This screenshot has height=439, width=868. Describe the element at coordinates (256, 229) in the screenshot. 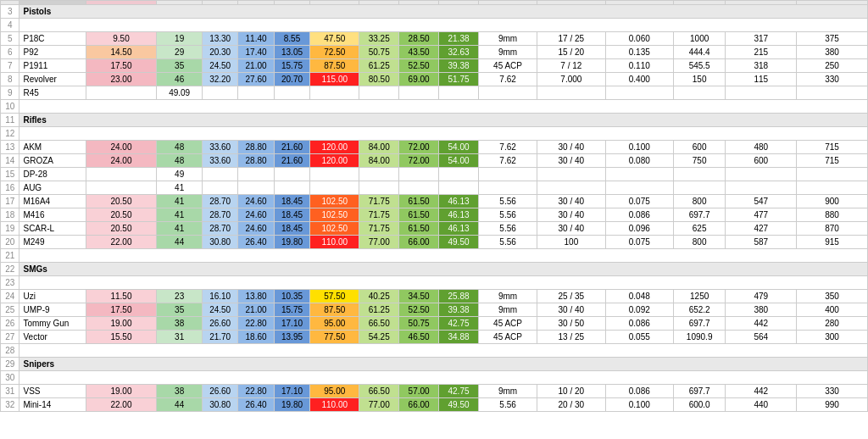

I see `lvl2-value: 24.60` at that location.